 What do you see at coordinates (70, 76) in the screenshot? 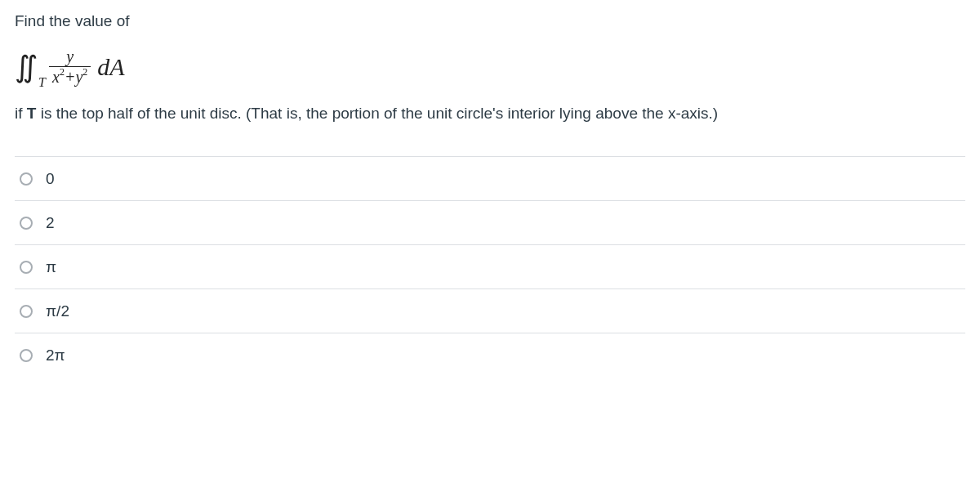
I see `denominator: x2+y2` at bounding box center [70, 76].